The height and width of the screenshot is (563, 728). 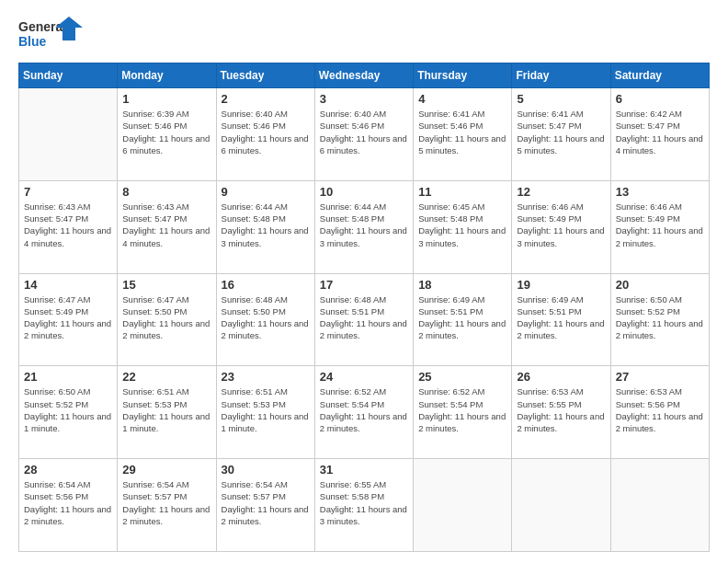 What do you see at coordinates (561, 132) in the screenshot?
I see `day-info: Sunrise: 6:41 AMSunset: 5:47 PMDaylight:…` at bounding box center [561, 132].